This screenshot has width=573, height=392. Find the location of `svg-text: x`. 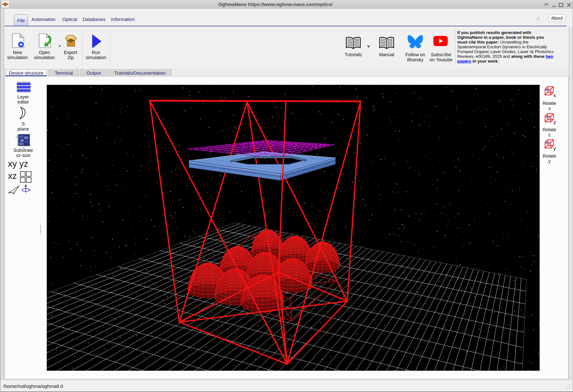

svg-text: x is located at coordinates (16, 137).